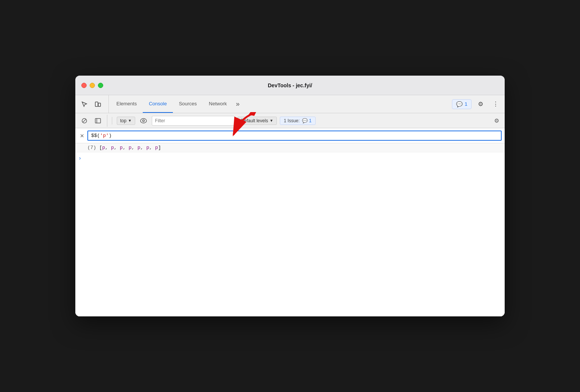 The width and height of the screenshot is (580, 392). Describe the element at coordinates (92, 85) in the screenshot. I see `minimize-button` at that location.